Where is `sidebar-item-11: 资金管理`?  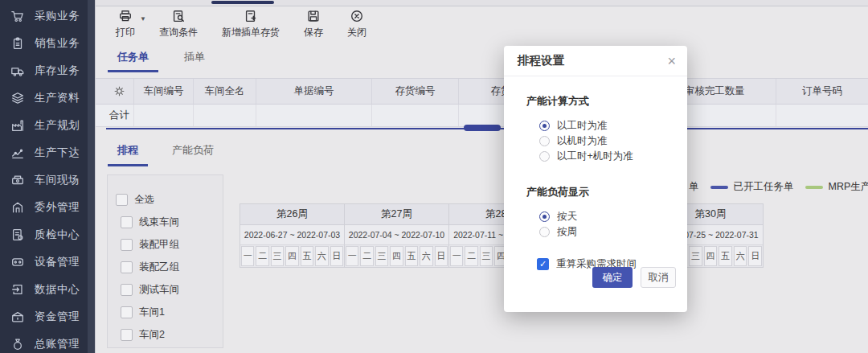 sidebar-item-11: 资金管理 is located at coordinates (47, 317).